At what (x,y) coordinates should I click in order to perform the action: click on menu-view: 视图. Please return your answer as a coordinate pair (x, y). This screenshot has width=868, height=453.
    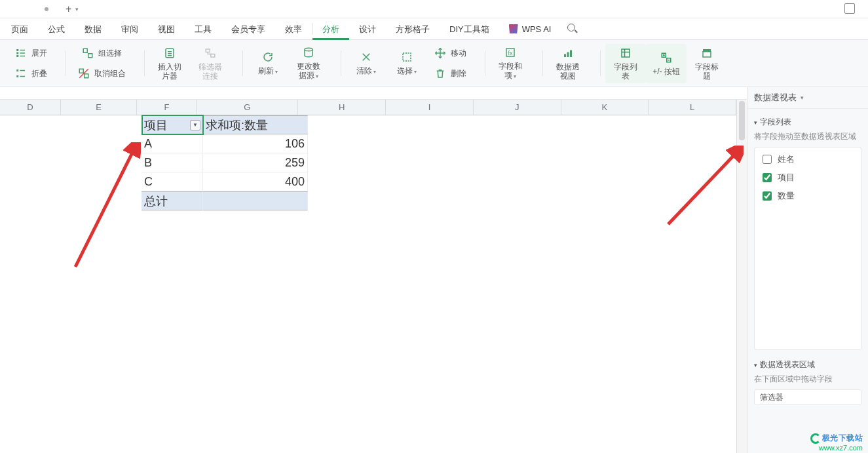
    Looking at the image, I should click on (166, 29).